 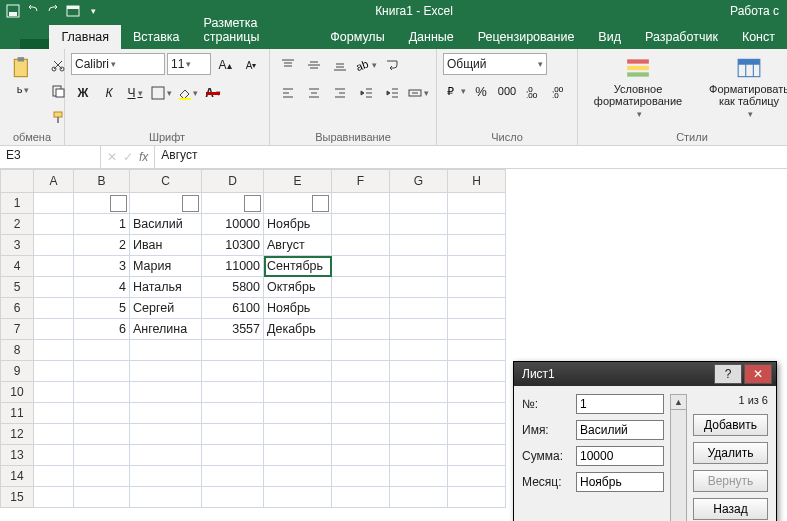 I want to click on row-header: 15, so click(x=18, y=498).